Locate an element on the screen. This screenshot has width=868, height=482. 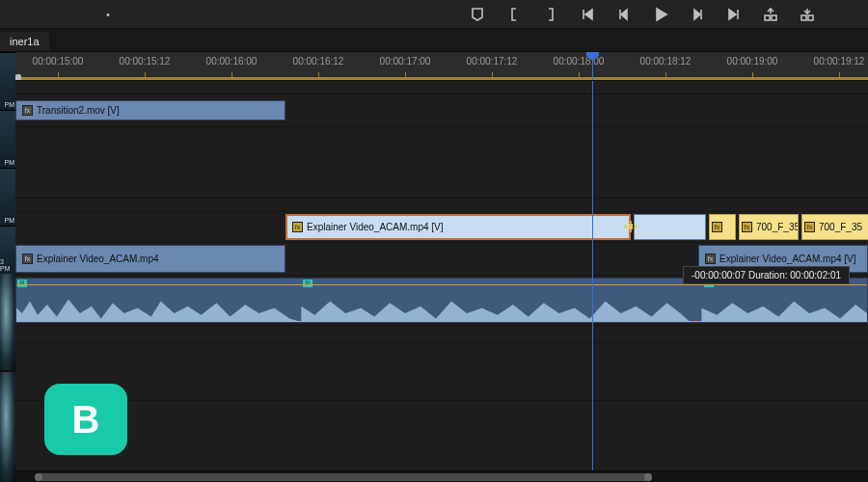
go-to-out-icon is located at coordinates (734, 14).